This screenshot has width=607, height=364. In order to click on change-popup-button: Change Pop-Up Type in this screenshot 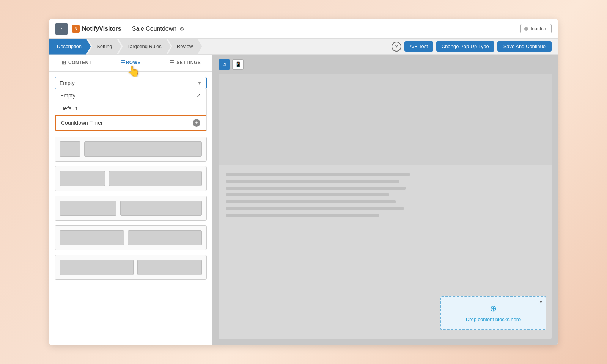, I will do `click(465, 46)`.